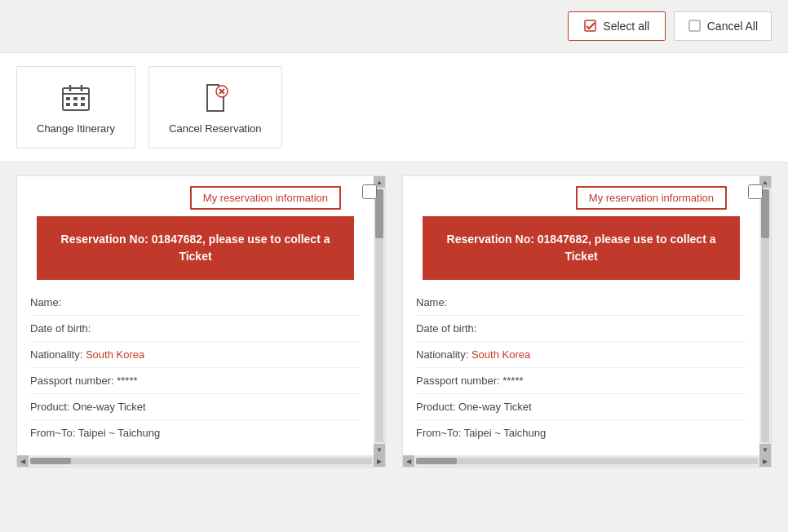 The height and width of the screenshot is (532, 788). What do you see at coordinates (581, 407) in the screenshot?
I see `info-product-2: Product: One-way Ticket` at bounding box center [581, 407].